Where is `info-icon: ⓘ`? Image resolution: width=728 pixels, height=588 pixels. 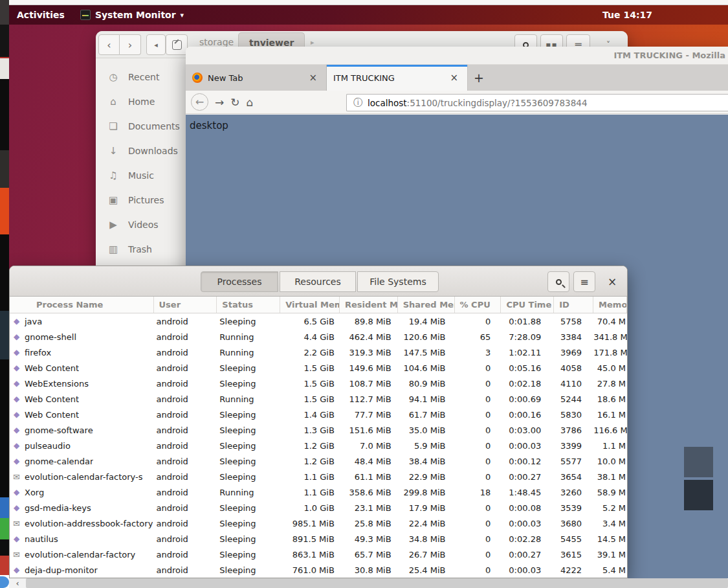
info-icon: ⓘ is located at coordinates (358, 103).